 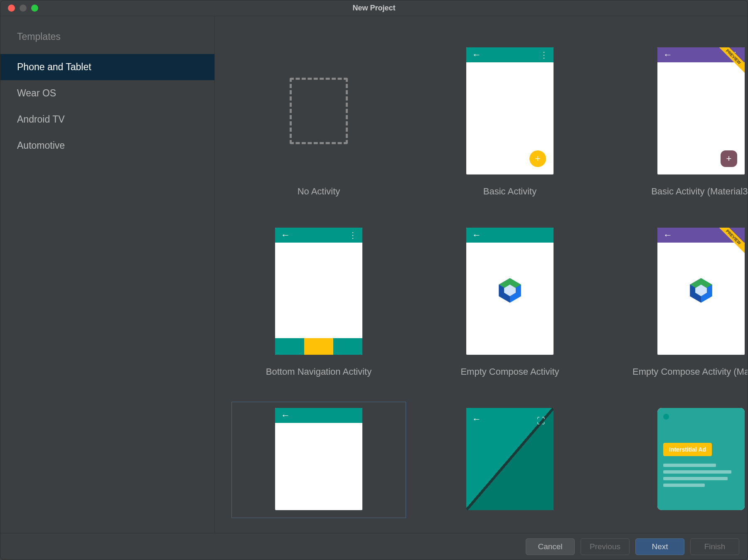 What do you see at coordinates (107, 93) in the screenshot?
I see `sidebar-item-wear-os: Wear OS` at bounding box center [107, 93].